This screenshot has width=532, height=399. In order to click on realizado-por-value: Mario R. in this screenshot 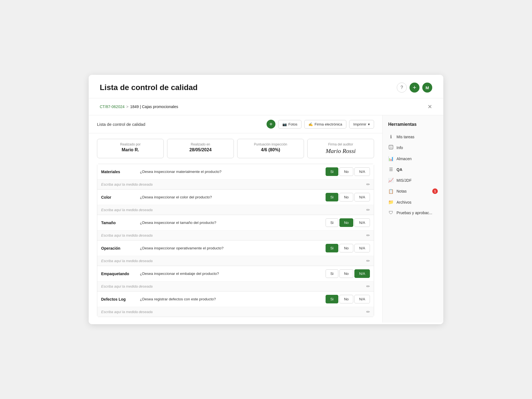, I will do `click(130, 150)`.